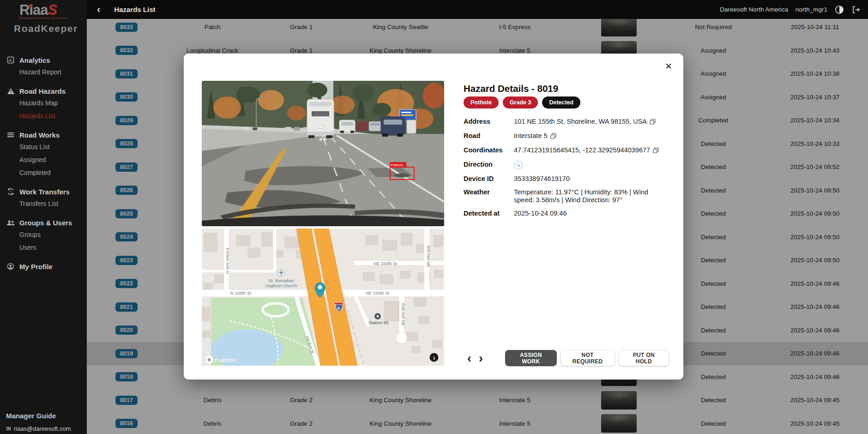  Describe the element at coordinates (531, 358) in the screenshot. I see `assign-work-button: ASSIGN WORK` at that location.